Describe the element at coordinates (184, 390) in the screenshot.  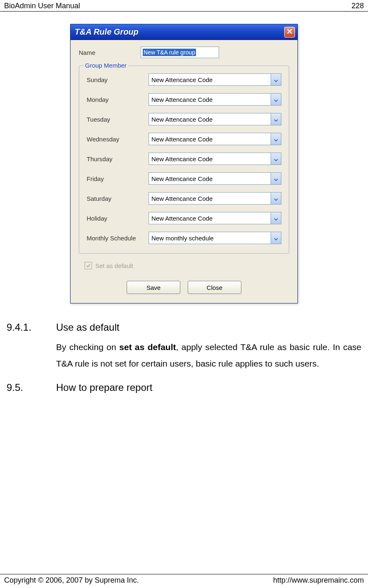
I see `section-9-5: 9.5. How to prepare report` at that location.